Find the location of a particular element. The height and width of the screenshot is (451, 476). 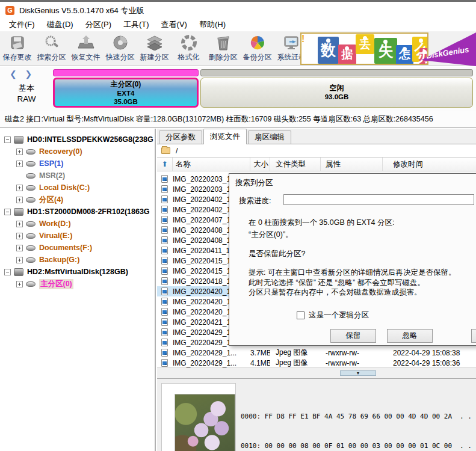

menu-item: 查看(V) is located at coordinates (175, 25).